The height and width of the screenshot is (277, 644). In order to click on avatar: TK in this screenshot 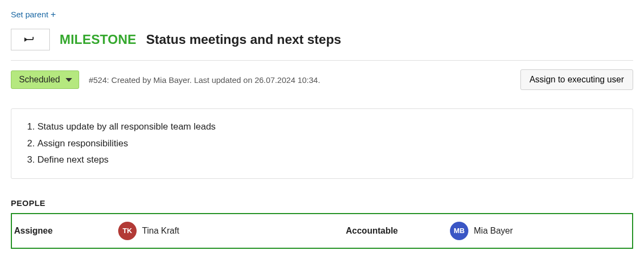, I will do `click(127, 231)`.